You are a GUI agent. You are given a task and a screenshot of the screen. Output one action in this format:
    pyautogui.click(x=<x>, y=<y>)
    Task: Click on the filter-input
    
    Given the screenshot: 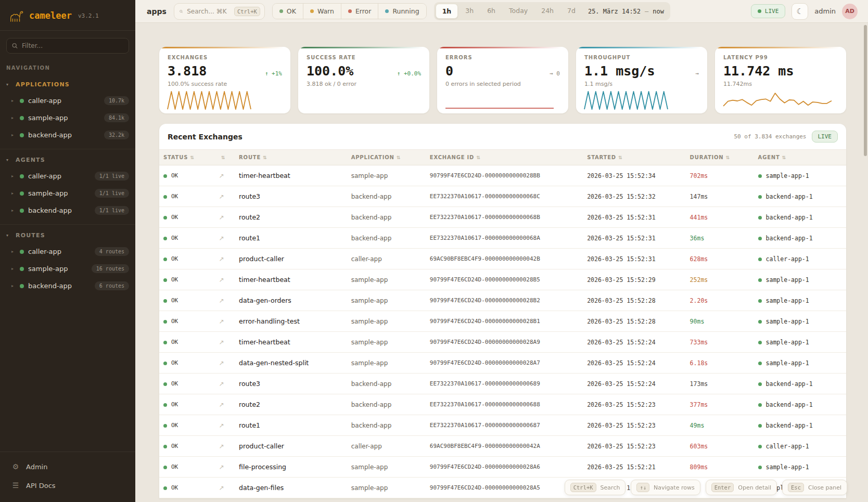 What is the action you would take?
    pyautogui.click(x=73, y=46)
    